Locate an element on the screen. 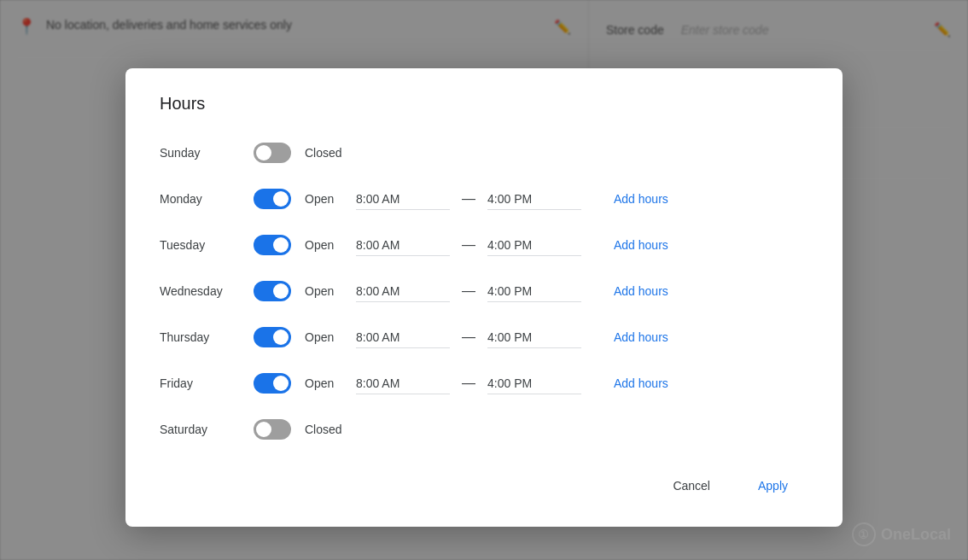 The height and width of the screenshot is (560, 968). day-row-sunday: SundayClosed is located at coordinates (484, 153).